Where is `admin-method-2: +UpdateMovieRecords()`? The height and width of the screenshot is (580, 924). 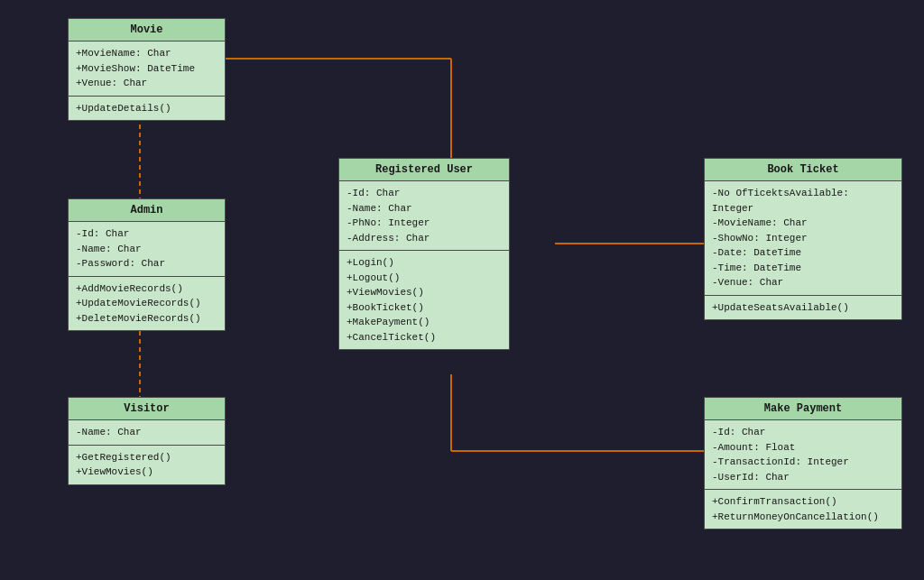 admin-method-2: +UpdateMovieRecords() is located at coordinates (146, 303).